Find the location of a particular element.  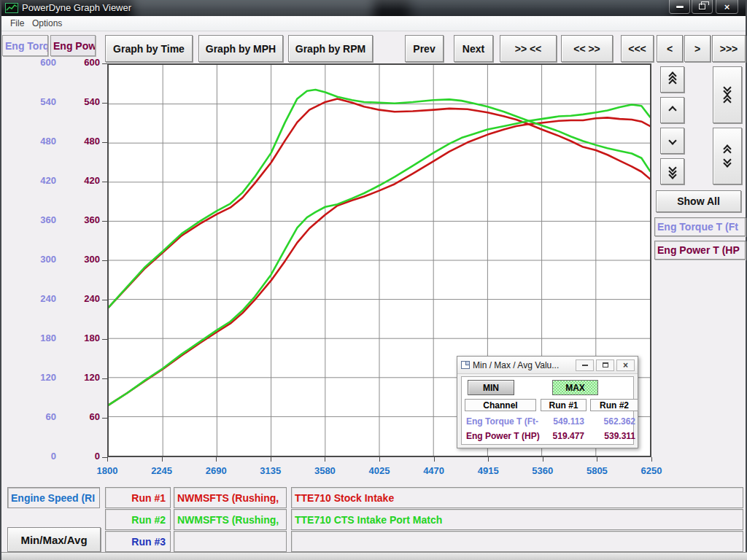

power-axis-tick-label: 600 is located at coordinates (80, 63).